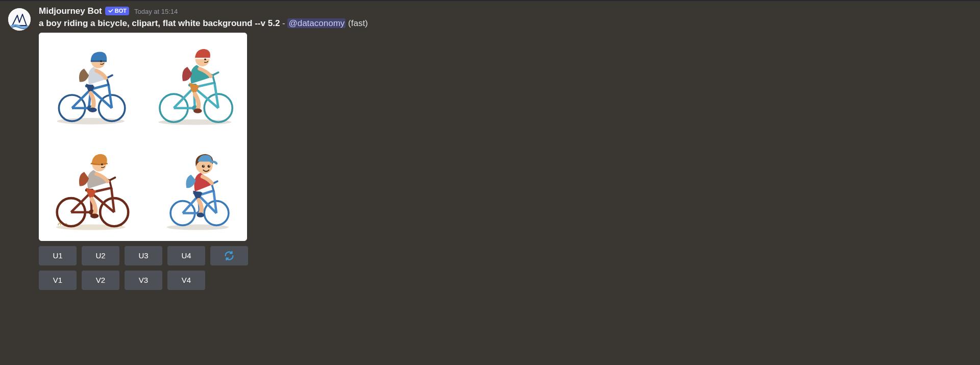 Image resolution: width=980 pixels, height=365 pixels. I want to click on upscale-row: U1 U2 U3 U4, so click(505, 256).